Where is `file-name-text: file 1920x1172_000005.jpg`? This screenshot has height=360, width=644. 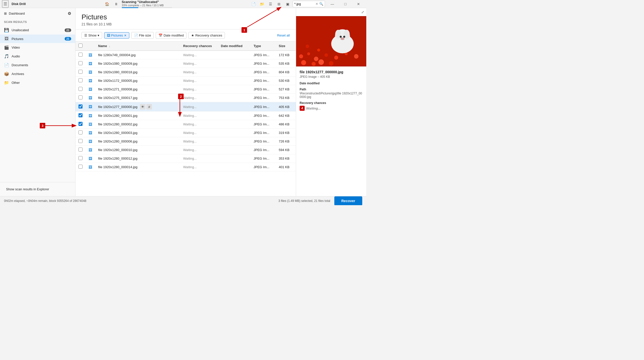
file-name-text: file 1920x1172_000005.jpg is located at coordinates (118, 81).